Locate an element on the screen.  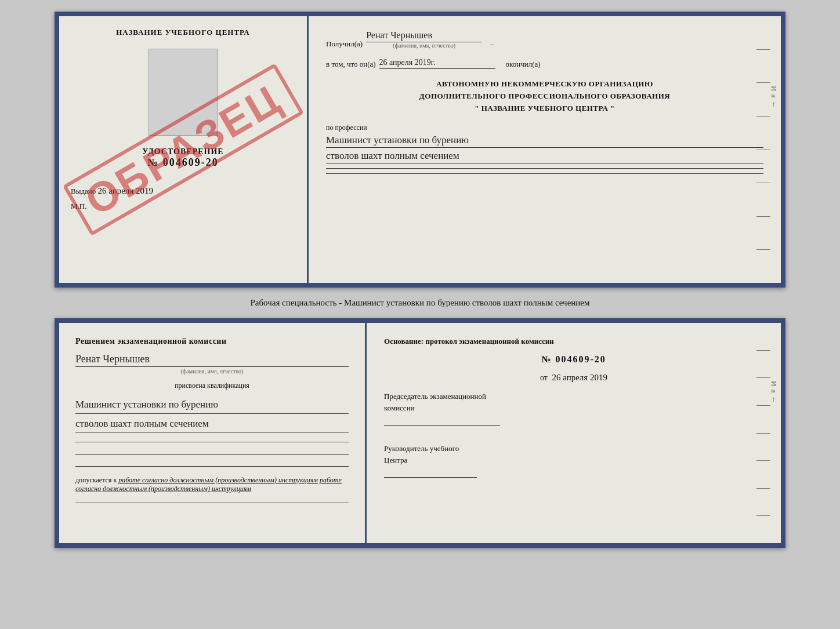
profession-line1: Машинист установки по бурению is located at coordinates (545, 141).